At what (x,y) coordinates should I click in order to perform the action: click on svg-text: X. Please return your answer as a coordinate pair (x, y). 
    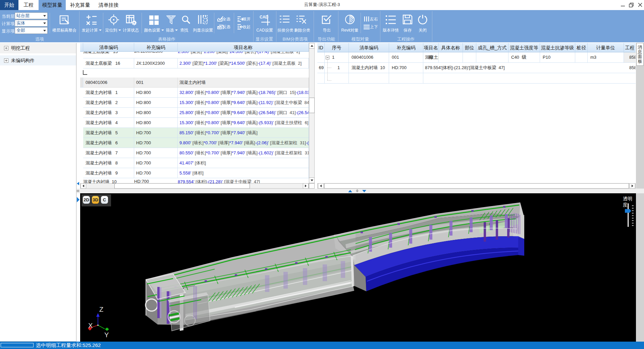
    Looking at the image, I should click on (91, 326).